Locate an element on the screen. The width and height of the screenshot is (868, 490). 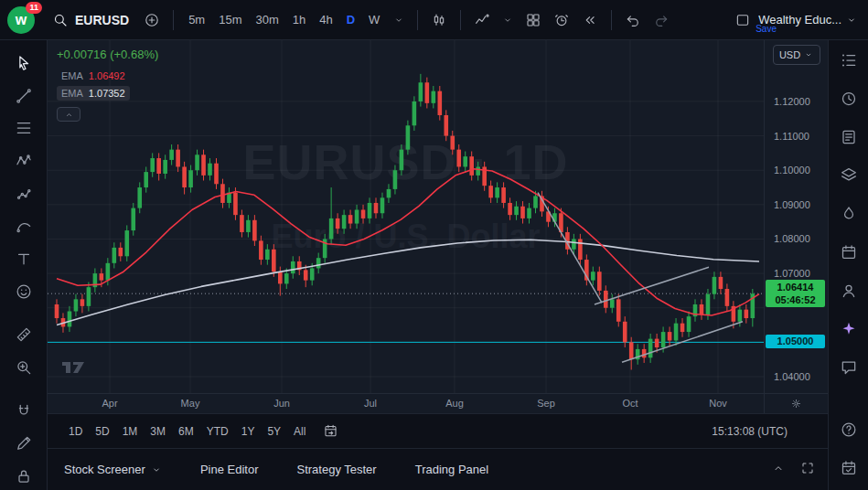
zoom-button is located at coordinates (24, 368).